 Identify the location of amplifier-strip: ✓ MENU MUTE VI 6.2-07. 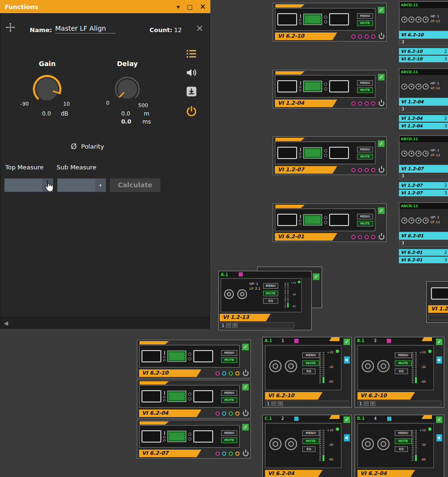
(194, 439).